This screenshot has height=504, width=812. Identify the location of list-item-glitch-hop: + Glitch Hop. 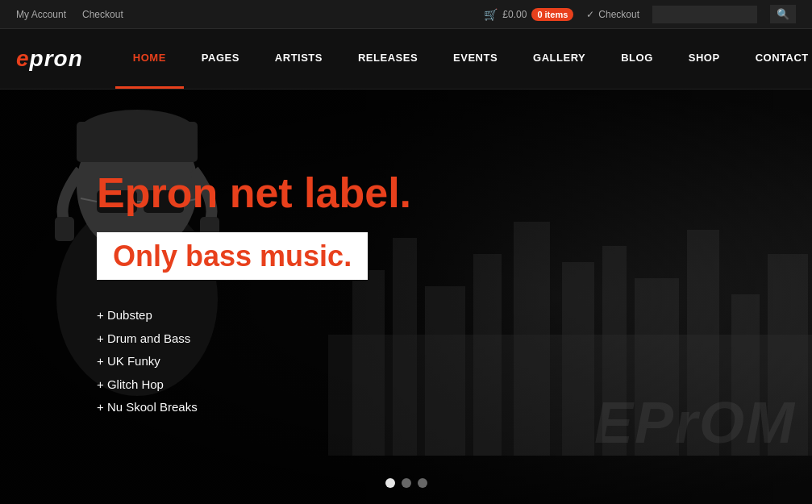
(254, 385).